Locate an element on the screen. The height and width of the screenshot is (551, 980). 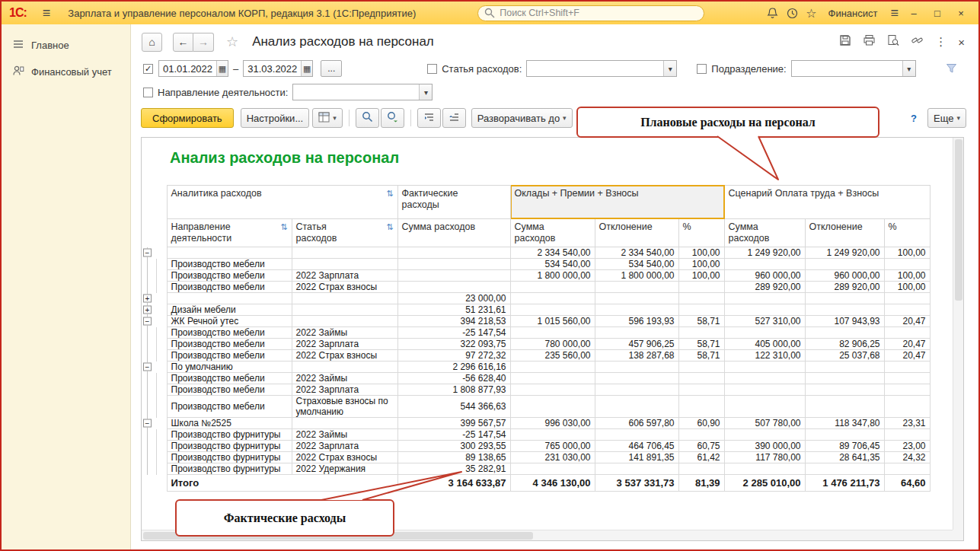
cell-plan2-deviation: 25 037,68 is located at coordinates (844, 356).